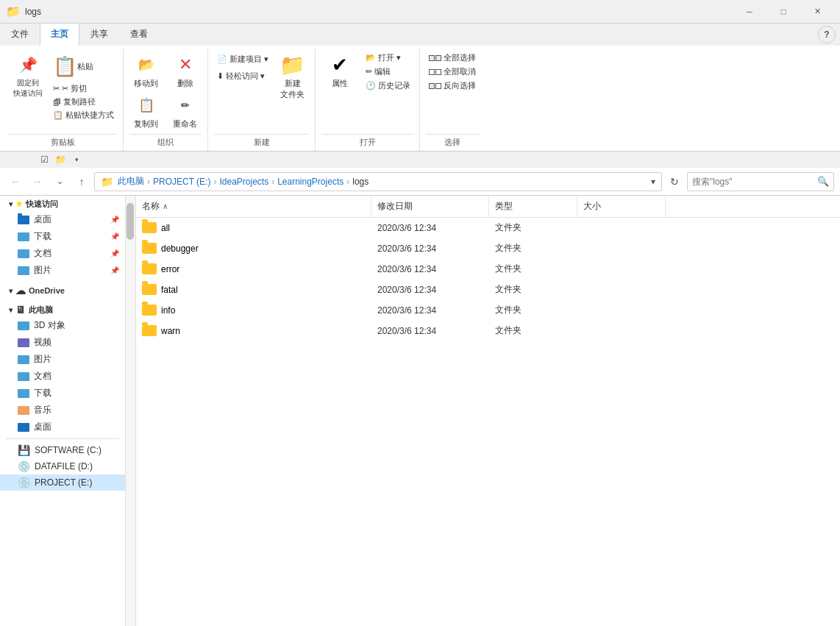 This screenshot has width=840, height=626. Describe the element at coordinates (378, 182) in the screenshot. I see `address-bar: 📁 此电脑 › PROJECT (E:) › IdeaProjects › Le…` at that location.